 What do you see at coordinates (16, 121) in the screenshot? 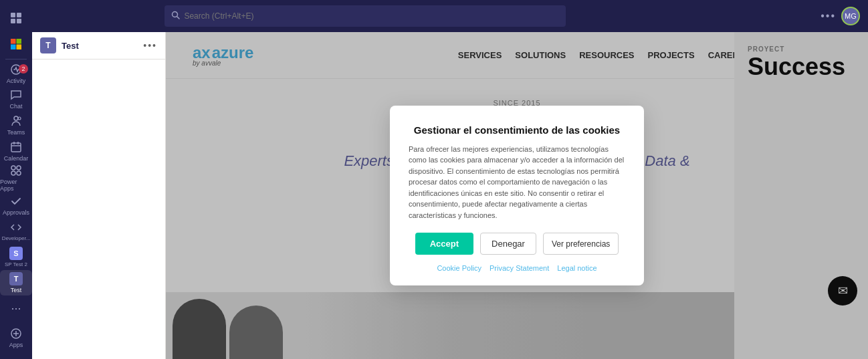
I see `teams-nav-icon` at bounding box center [16, 121].